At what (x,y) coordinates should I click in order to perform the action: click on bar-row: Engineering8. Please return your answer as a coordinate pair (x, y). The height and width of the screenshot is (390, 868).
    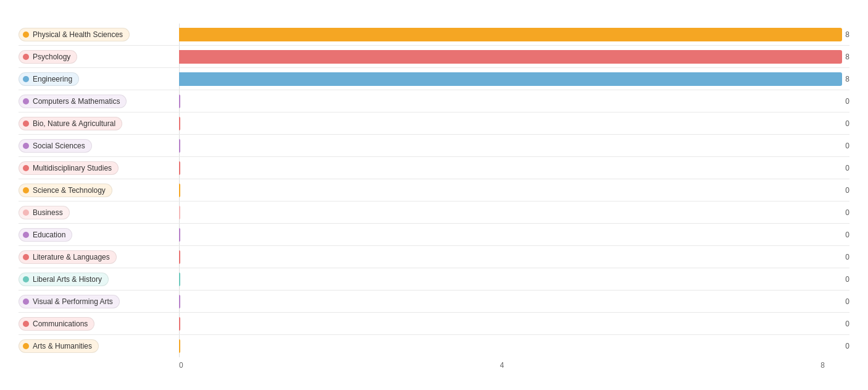
    Looking at the image, I should click on (434, 79).